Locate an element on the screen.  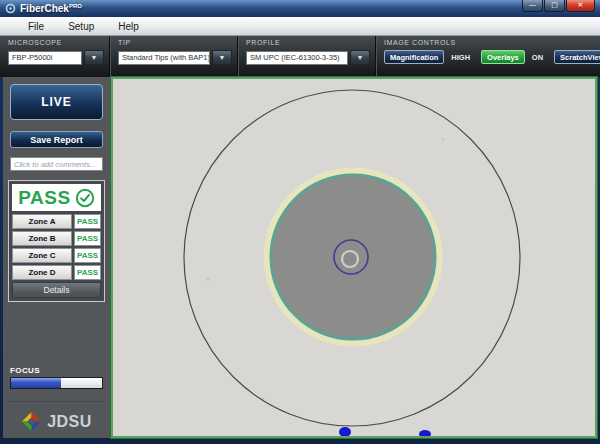
result-panel: PASS Zone A PASS Zone B PASS Zone C PA is located at coordinates (56, 241).